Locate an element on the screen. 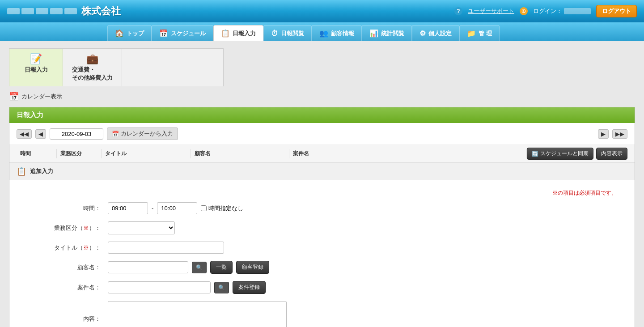  time-end-input is located at coordinates (177, 208).